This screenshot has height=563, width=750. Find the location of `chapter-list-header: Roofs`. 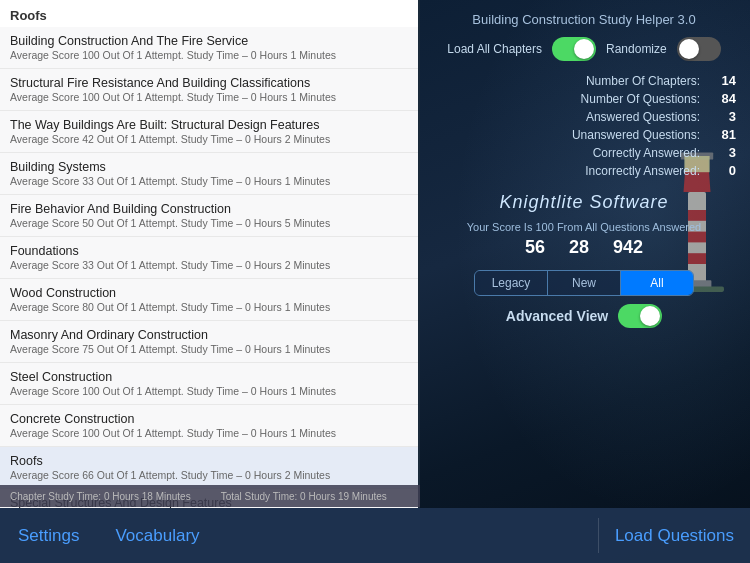

chapter-list-header: Roofs is located at coordinates (209, 14).